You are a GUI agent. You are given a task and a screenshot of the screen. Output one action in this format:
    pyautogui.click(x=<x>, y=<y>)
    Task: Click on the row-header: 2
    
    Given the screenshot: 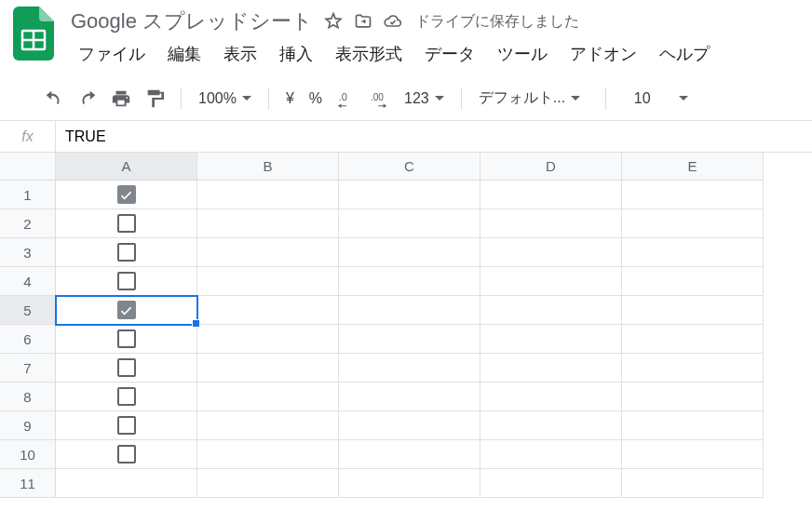 What is the action you would take?
    pyautogui.click(x=28, y=223)
    